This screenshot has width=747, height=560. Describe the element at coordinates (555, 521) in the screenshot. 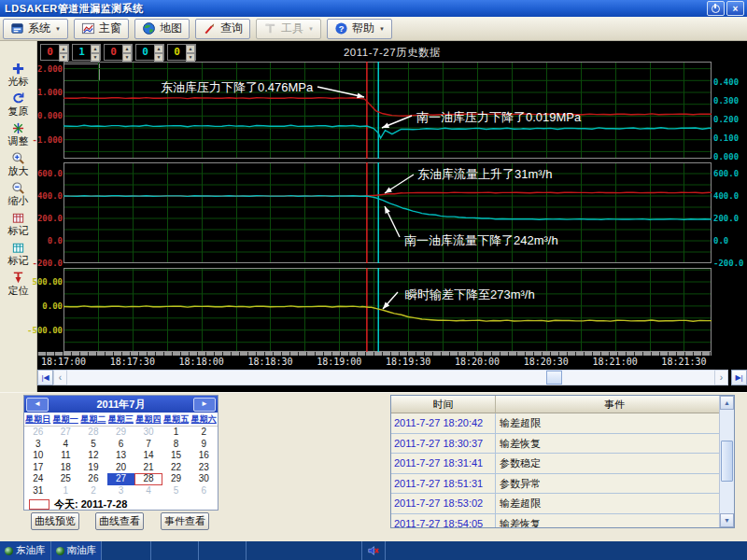

I see `table-row: 2011-7-27 18:54:05输差恢复` at that location.